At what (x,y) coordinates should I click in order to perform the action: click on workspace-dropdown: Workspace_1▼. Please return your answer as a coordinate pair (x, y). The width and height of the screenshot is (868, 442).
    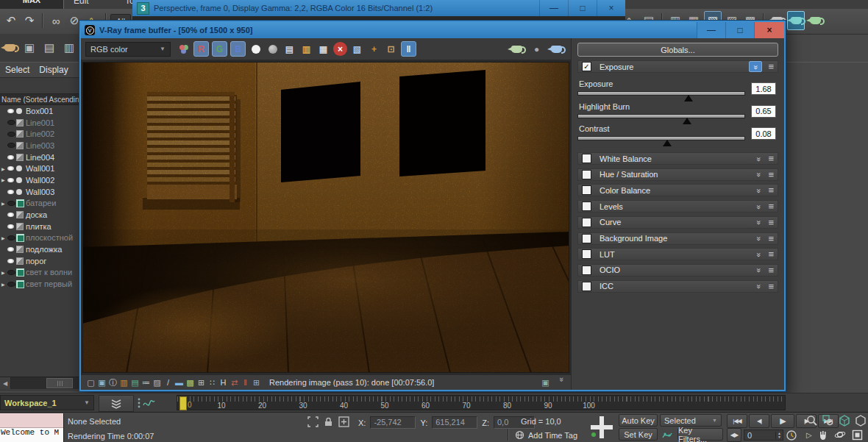
    Looking at the image, I should click on (47, 403).